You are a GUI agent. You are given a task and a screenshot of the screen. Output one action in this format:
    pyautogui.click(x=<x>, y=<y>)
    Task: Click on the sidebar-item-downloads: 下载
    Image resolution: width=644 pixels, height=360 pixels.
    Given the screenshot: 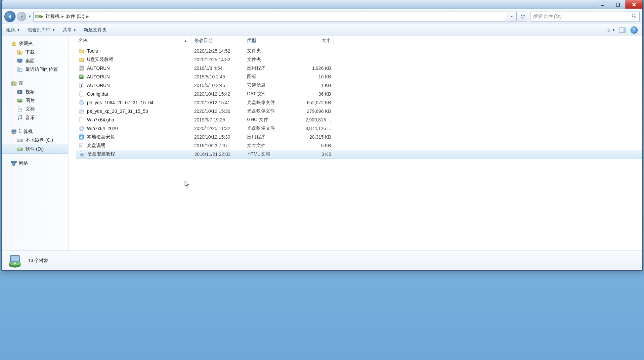 What is the action you would take?
    pyautogui.click(x=35, y=52)
    